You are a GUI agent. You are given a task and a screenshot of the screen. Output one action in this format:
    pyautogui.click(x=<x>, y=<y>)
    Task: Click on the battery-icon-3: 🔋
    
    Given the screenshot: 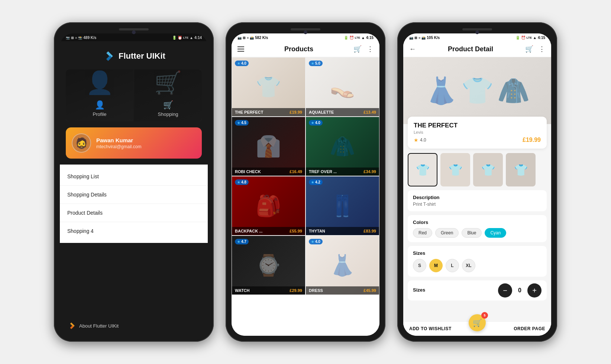 What is the action you would take?
    pyautogui.click(x=518, y=38)
    